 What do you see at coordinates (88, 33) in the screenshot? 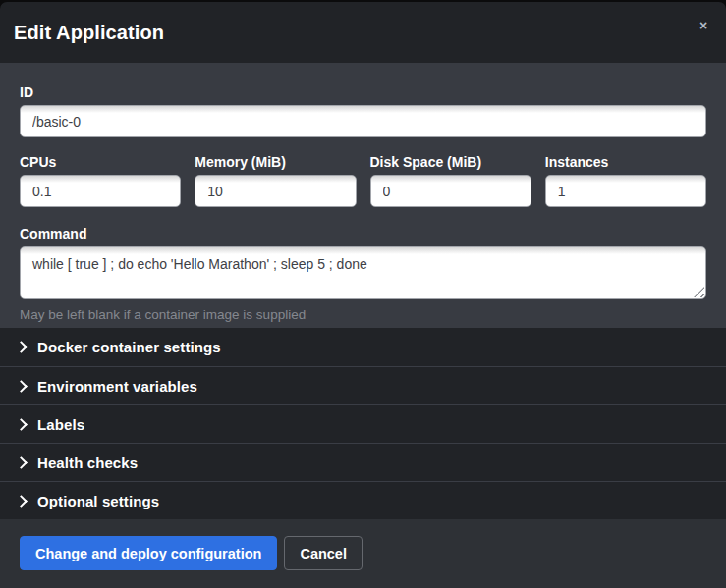
I see `modal-title: Edit Application` at bounding box center [88, 33].